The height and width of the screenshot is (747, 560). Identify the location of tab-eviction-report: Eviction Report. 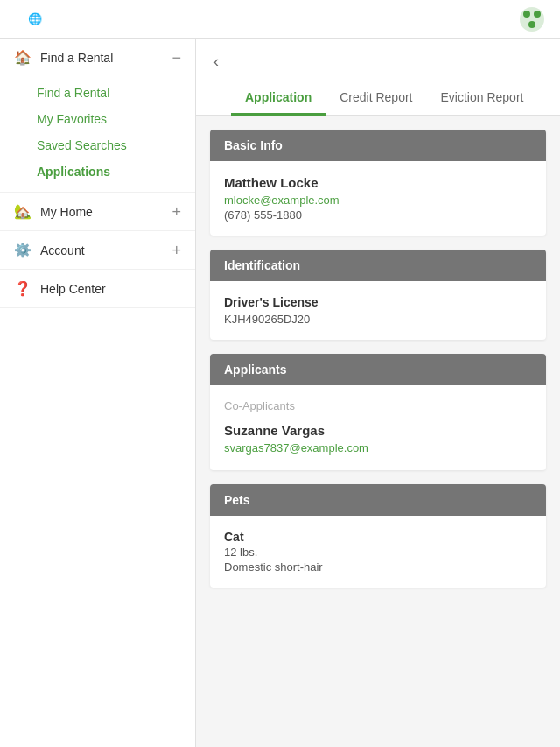
(483, 98).